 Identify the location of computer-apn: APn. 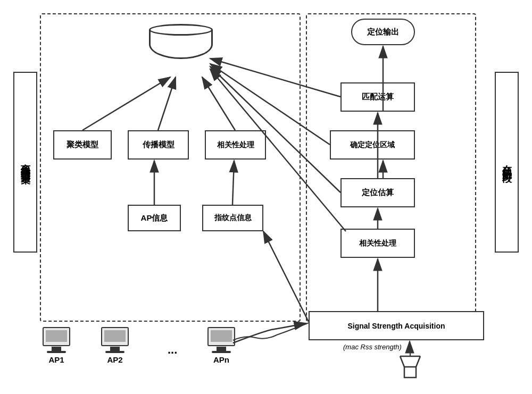
(221, 346).